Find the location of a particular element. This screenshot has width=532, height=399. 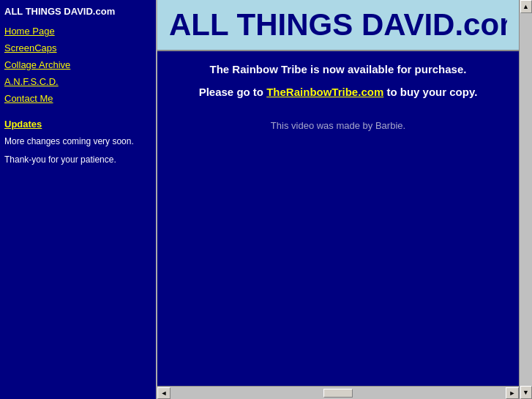

scroll-down-button: ▼ is located at coordinates (526, 392).